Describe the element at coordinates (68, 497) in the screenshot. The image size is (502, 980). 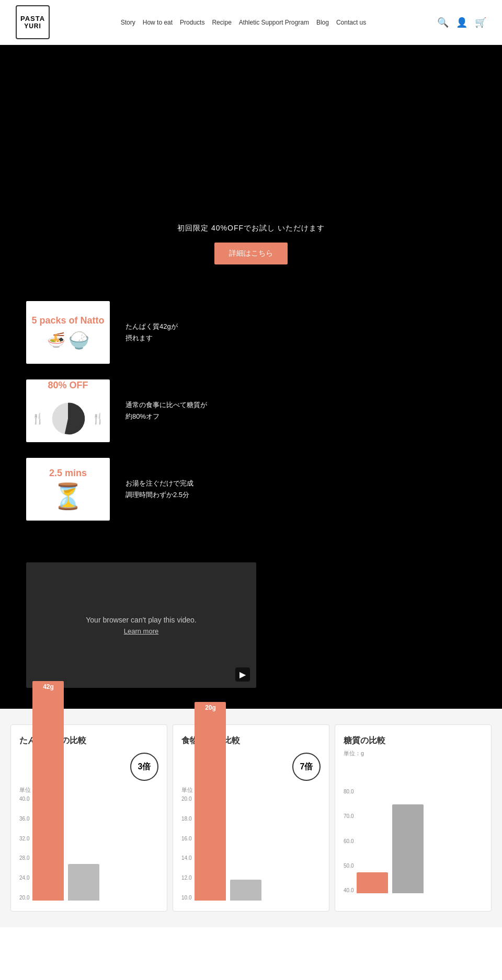
I see `hourglass-icon: ⏳` at that location.